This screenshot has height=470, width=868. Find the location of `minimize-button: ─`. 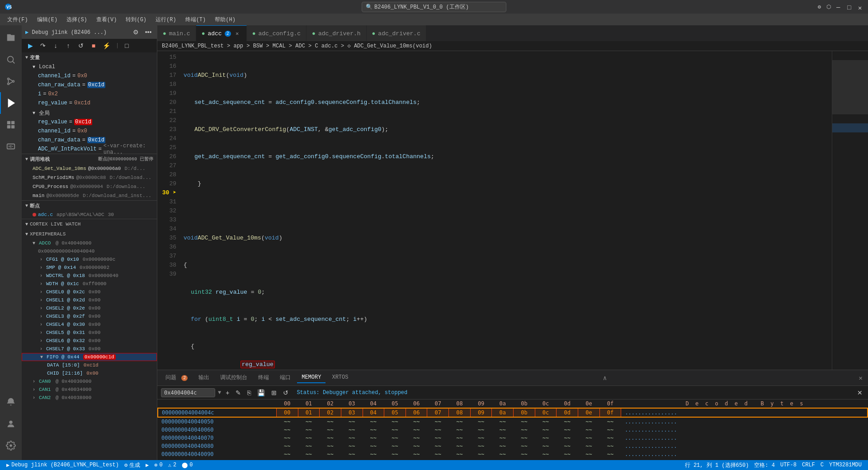

minimize-button: ─ is located at coordinates (839, 7).